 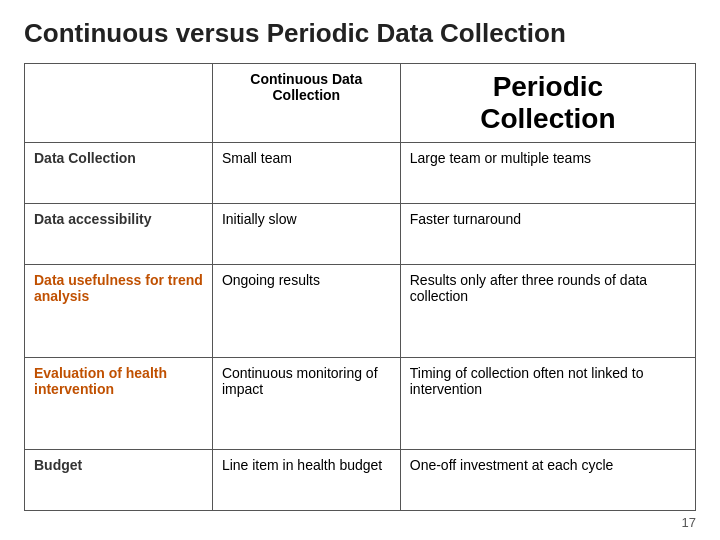 I want to click on row-label-data-usefulness: Data usefulness for trend analysis, so click(x=119, y=311).